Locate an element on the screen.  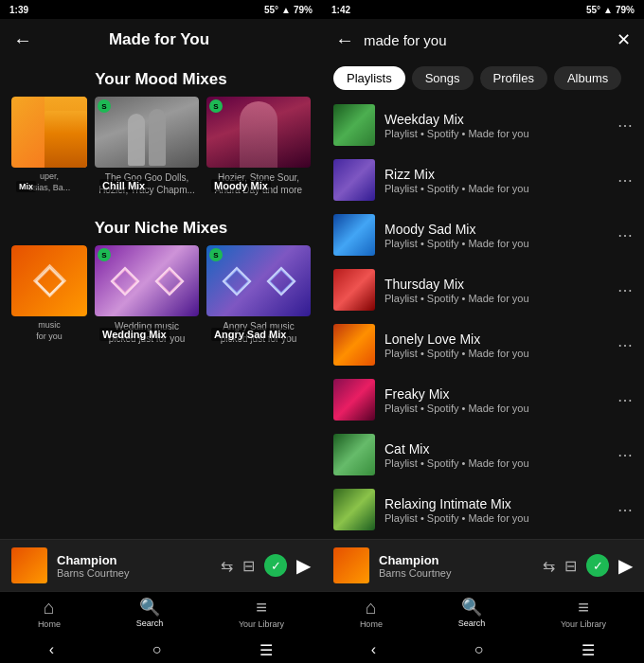
np-check-right: ✓ is located at coordinates (598, 565).